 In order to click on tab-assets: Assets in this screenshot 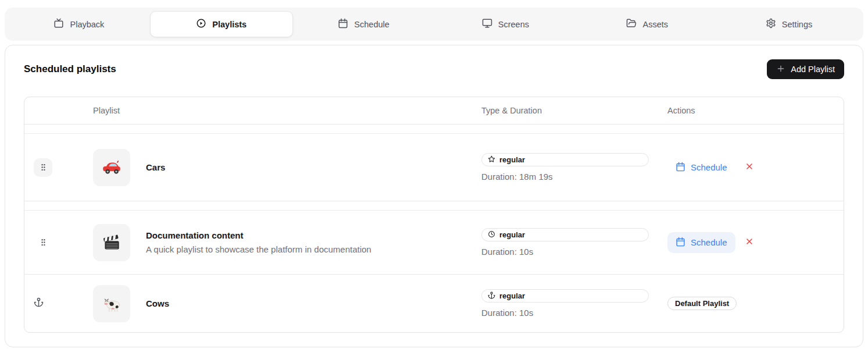, I will do `click(647, 24)`.